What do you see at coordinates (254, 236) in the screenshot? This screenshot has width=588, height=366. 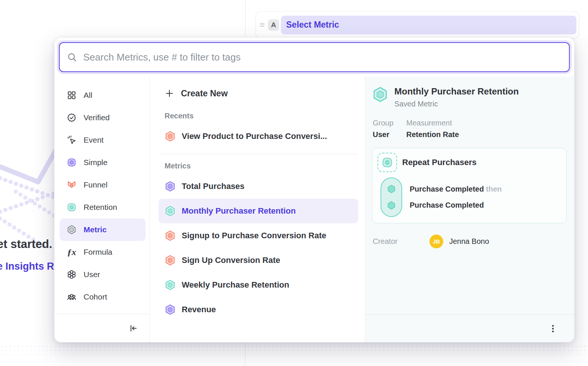 I see `metric-item-label: Signup to Purchase Conversion Rate` at bounding box center [254, 236].